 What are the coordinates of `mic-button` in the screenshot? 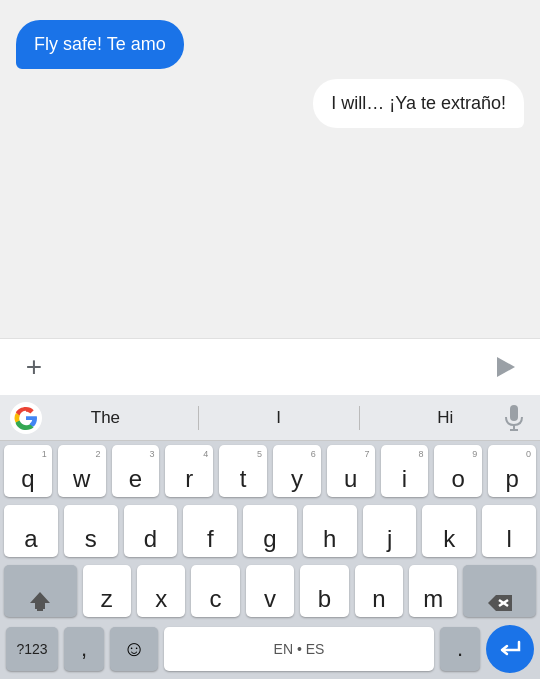 It's located at (514, 418).